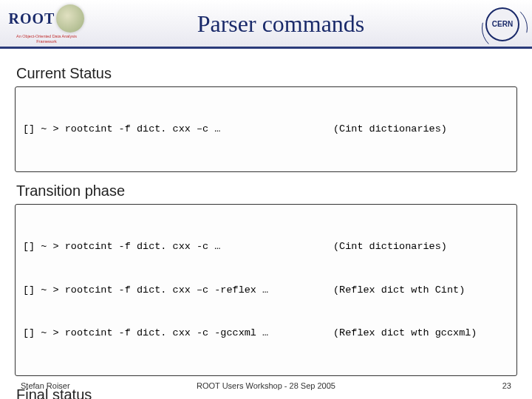 This screenshot has height=399, width=532. I want to click on code-command: [] ~ > rootcint -f dict. cxx –c -reflex …, so click(178, 290).